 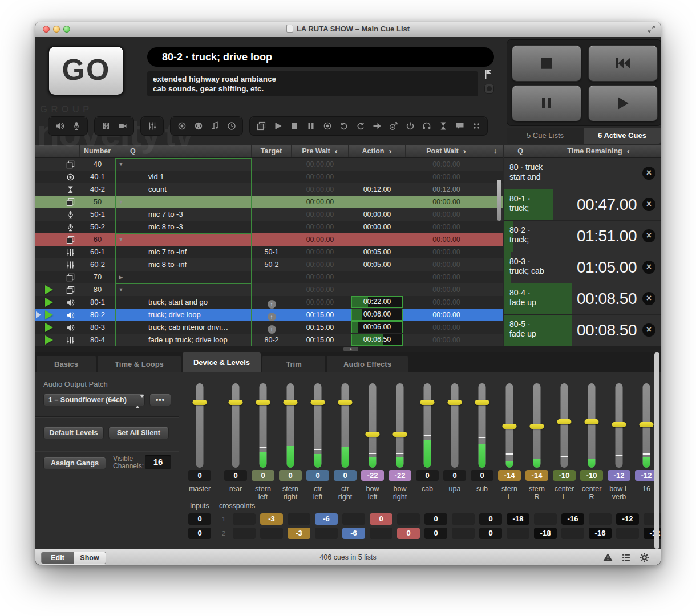 What do you see at coordinates (343, 126) in the screenshot?
I see `undo-icon` at bounding box center [343, 126].